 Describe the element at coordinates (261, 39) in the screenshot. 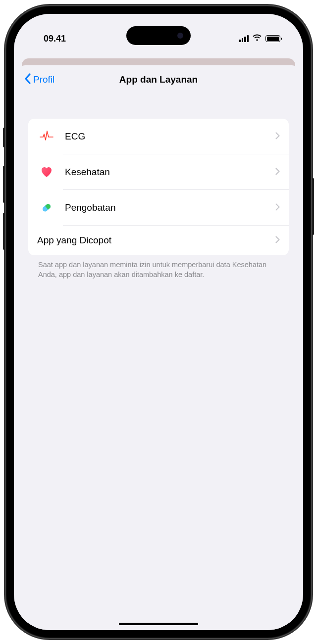

I see `status-icons` at that location.